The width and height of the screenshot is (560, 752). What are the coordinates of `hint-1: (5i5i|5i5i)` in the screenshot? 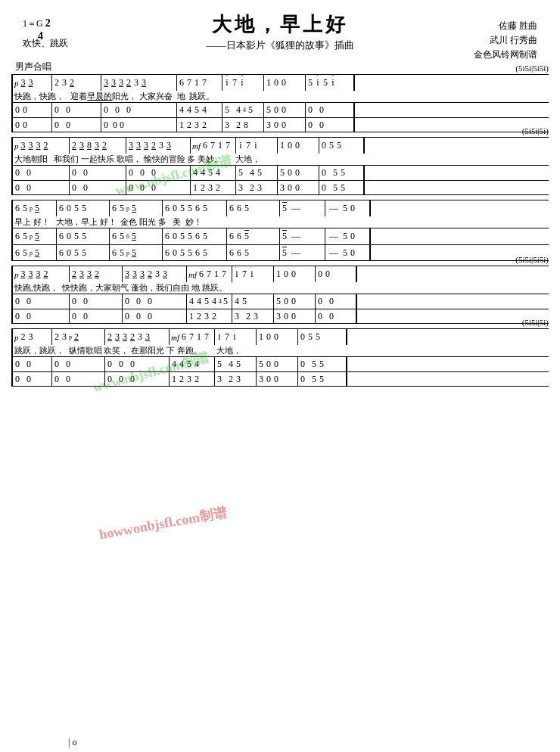 It's located at (532, 68).